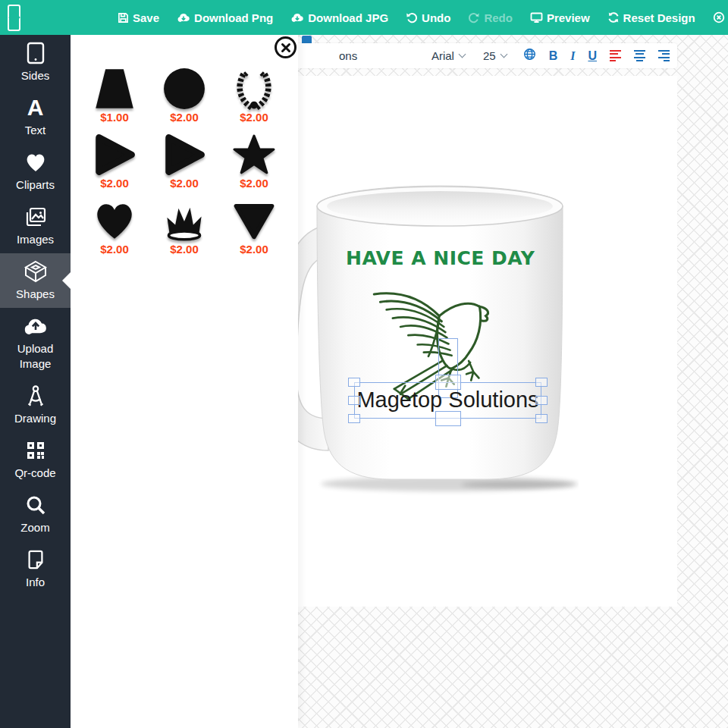 This screenshot has height=728, width=728. I want to click on shape-grid: $1.00 $2.00 $2.00 $2.00, so click(184, 145).